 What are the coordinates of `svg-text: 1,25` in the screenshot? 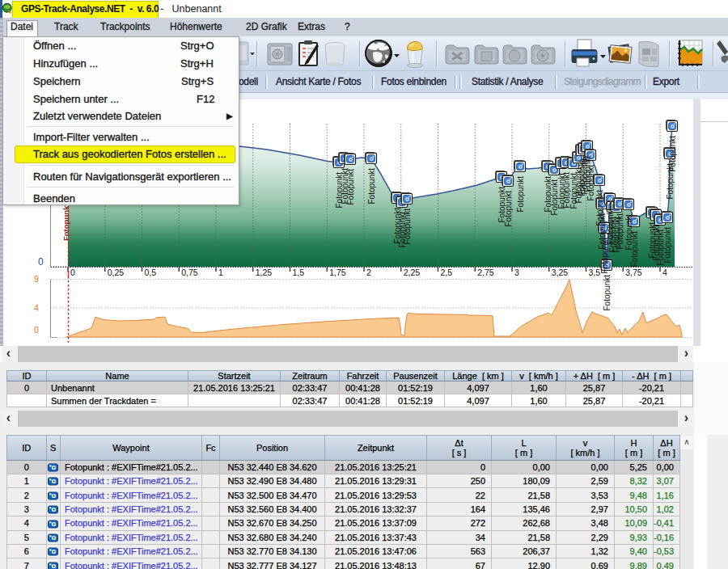 It's located at (264, 272).